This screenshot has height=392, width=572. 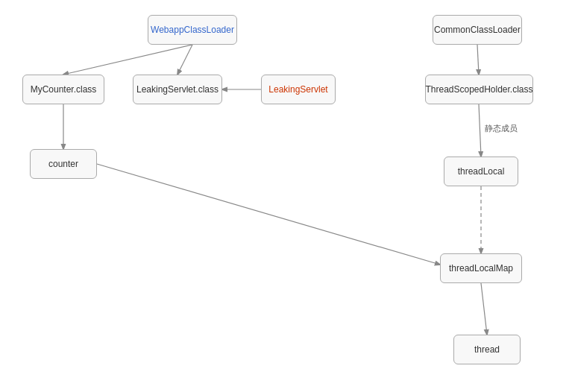 What do you see at coordinates (63, 164) in the screenshot?
I see `counter-node: counter` at bounding box center [63, 164].